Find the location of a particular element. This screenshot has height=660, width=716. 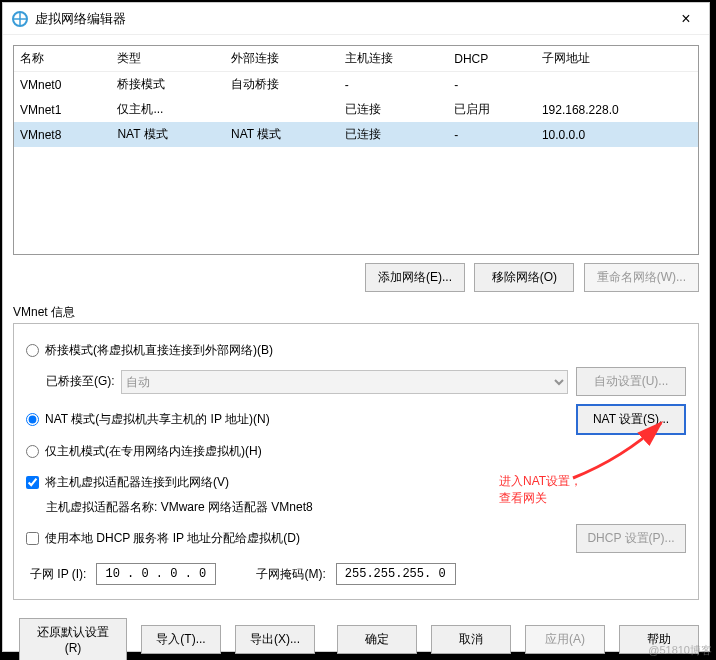

col-type: 类型 is located at coordinates (168, 59).